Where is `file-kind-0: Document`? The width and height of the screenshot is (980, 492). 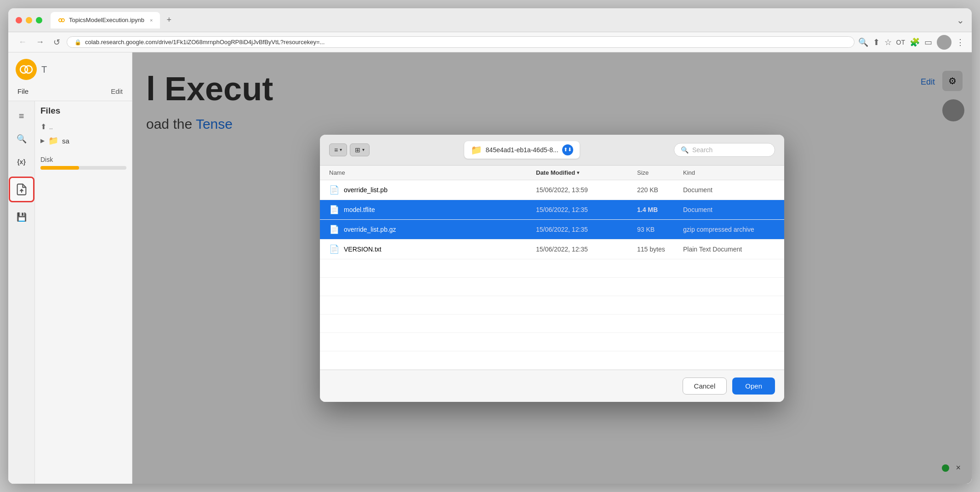 file-kind-0: Document is located at coordinates (729, 190).